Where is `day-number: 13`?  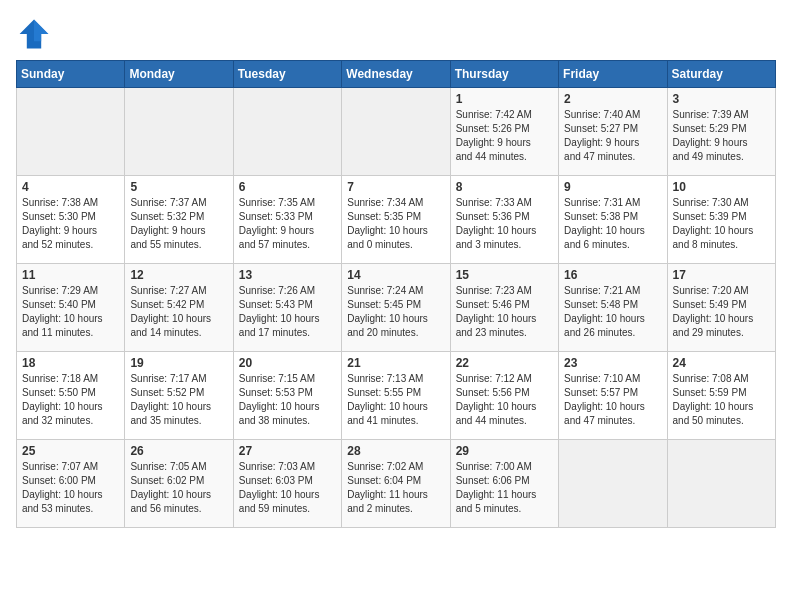 day-number: 13 is located at coordinates (288, 275).